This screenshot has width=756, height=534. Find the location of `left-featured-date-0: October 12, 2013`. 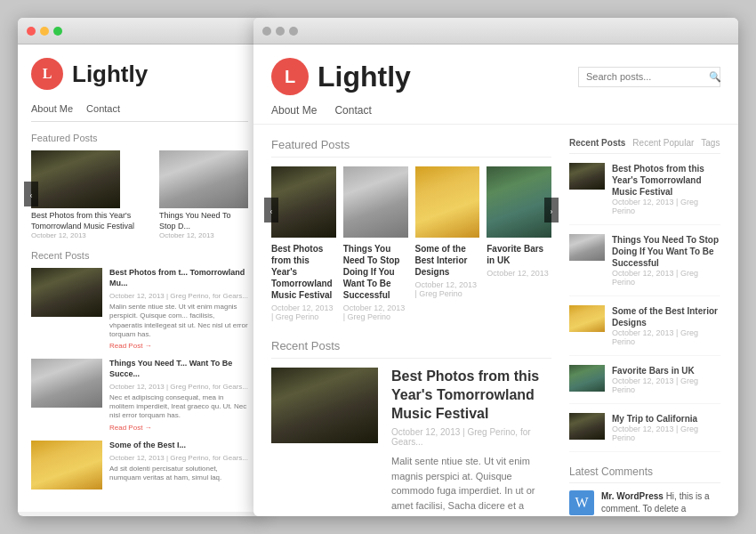

left-featured-date-0: October 12, 2013 is located at coordinates (92, 235).